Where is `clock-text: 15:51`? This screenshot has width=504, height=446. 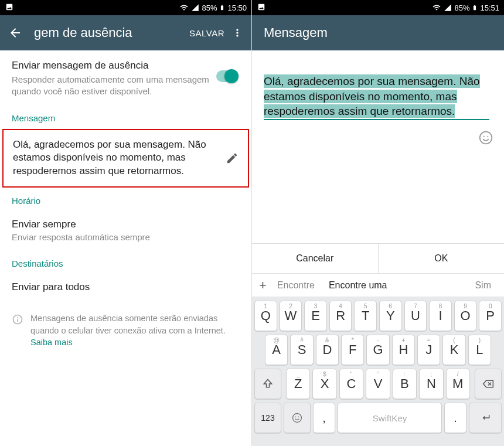
clock-text: 15:51 is located at coordinates (490, 8).